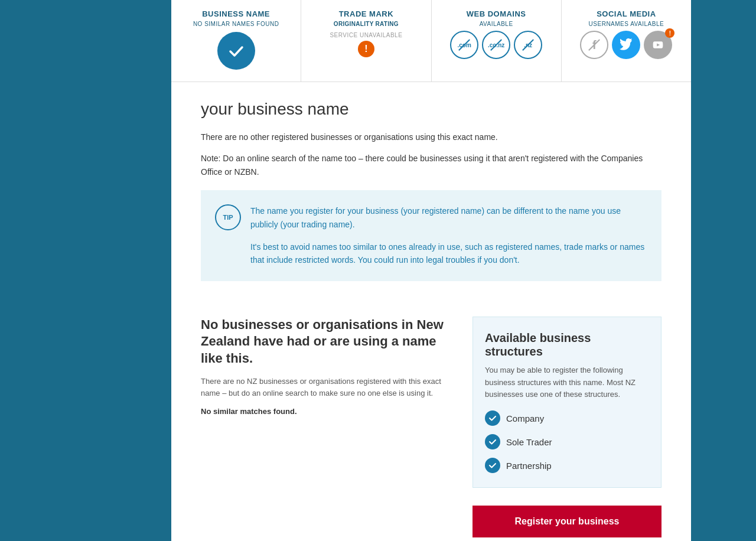  What do you see at coordinates (449, 217) in the screenshot?
I see `tip-text-1: The name you register for your business …` at bounding box center [449, 217].